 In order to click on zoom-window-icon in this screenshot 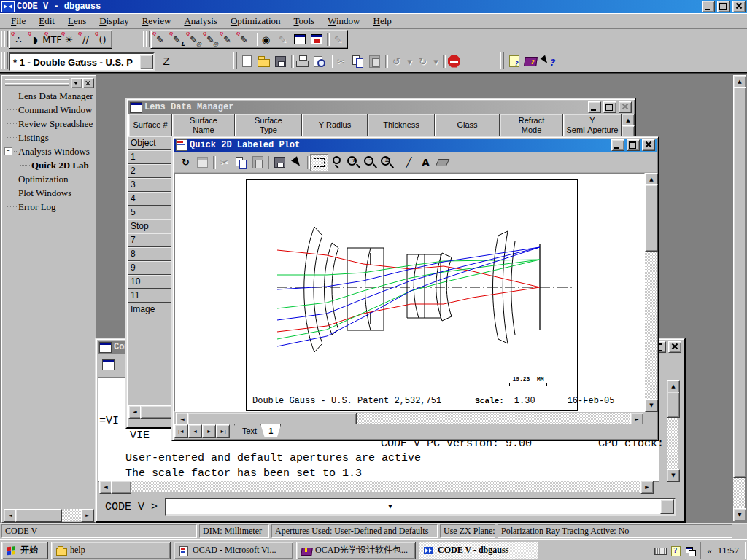, I will do `click(320, 163)`.